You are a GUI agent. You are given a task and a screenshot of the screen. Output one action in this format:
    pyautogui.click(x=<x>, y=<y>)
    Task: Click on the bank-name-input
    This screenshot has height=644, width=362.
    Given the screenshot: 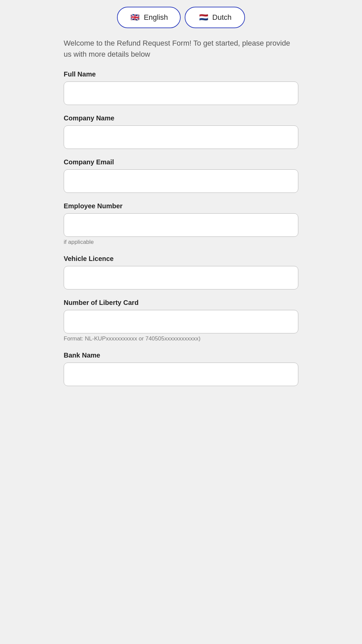 What is the action you would take?
    pyautogui.click(x=181, y=374)
    